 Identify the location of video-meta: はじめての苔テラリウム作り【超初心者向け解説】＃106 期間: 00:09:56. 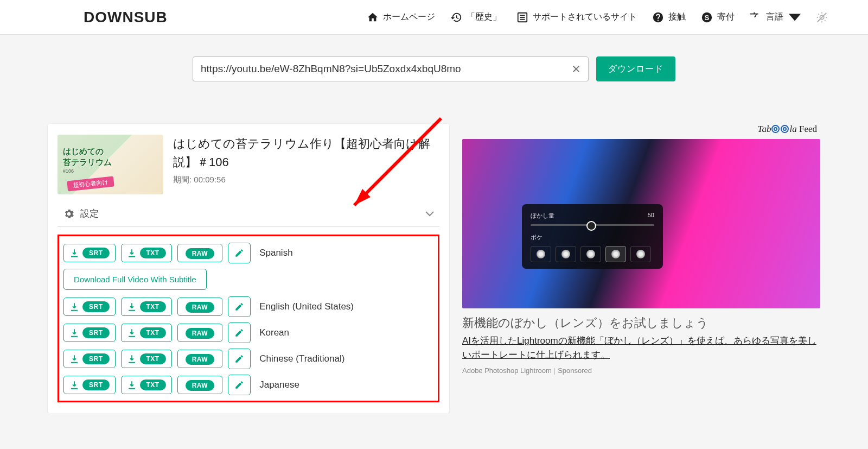
(306, 165).